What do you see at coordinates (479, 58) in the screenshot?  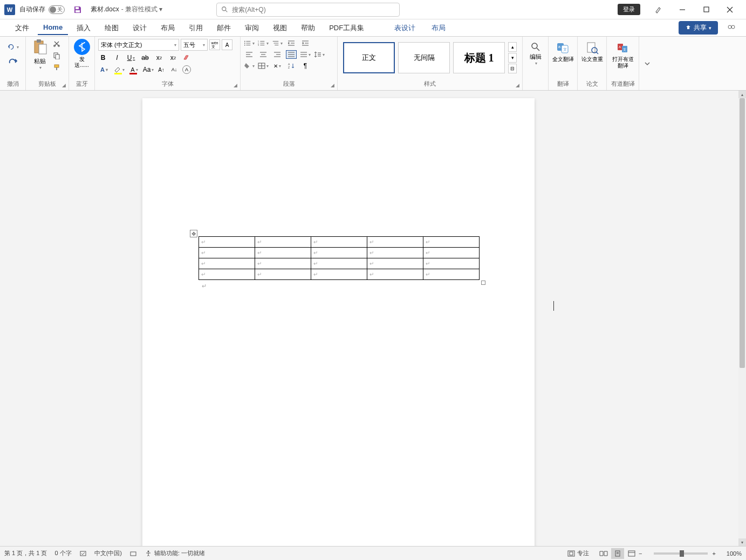 I see `style-heading1: 标题 1` at bounding box center [479, 58].